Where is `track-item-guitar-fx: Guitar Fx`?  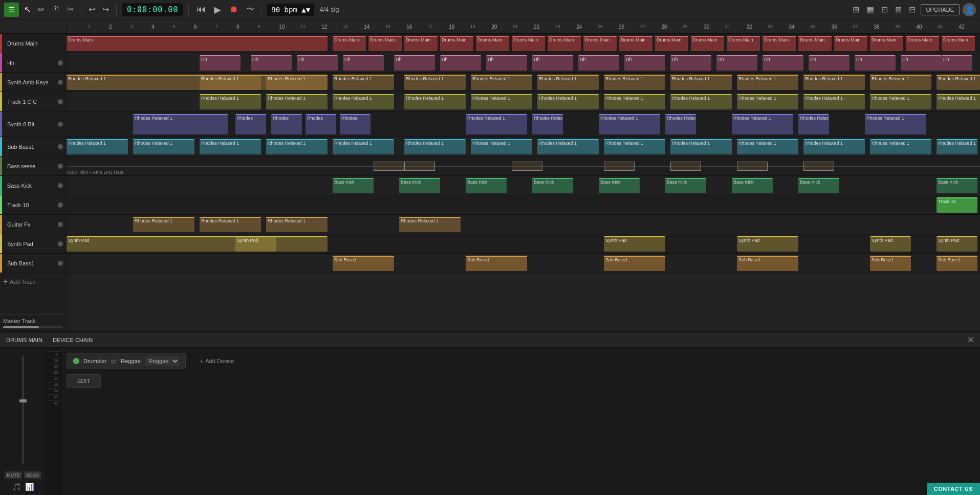
track-item-guitar-fx: Guitar Fx is located at coordinates (33, 224).